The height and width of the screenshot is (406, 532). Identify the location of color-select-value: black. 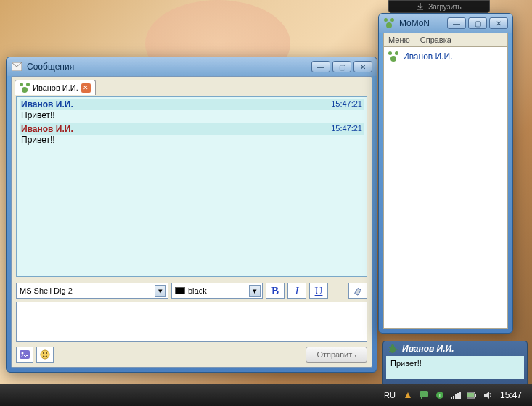
(197, 291).